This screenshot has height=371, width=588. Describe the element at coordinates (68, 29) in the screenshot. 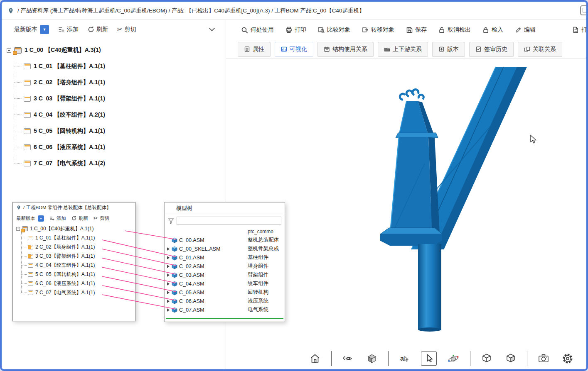

I see `add-button: 添加` at that location.